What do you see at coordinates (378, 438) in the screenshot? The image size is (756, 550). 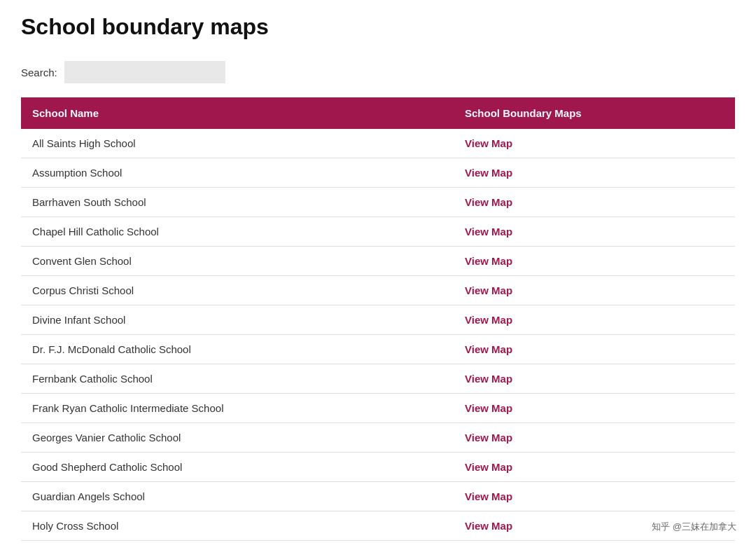 I see `table-row: Georges Vanier Catholic SchoolView Map` at bounding box center [378, 438].